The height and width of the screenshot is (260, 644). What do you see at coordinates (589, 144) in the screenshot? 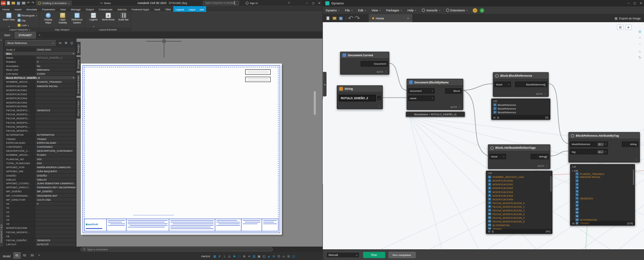
I see `input-port-blockreference: blockReference@L1` at bounding box center [589, 144].